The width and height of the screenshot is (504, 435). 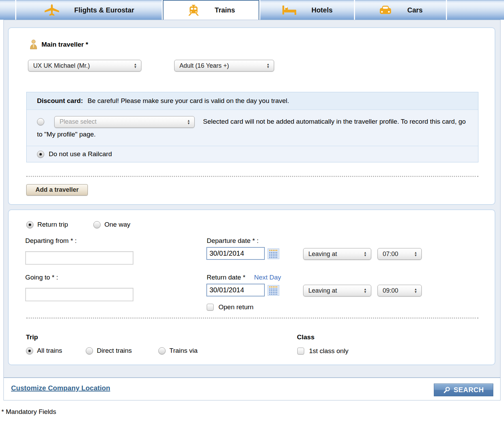 I want to click on return-trip-label: Return trip, so click(x=53, y=225).